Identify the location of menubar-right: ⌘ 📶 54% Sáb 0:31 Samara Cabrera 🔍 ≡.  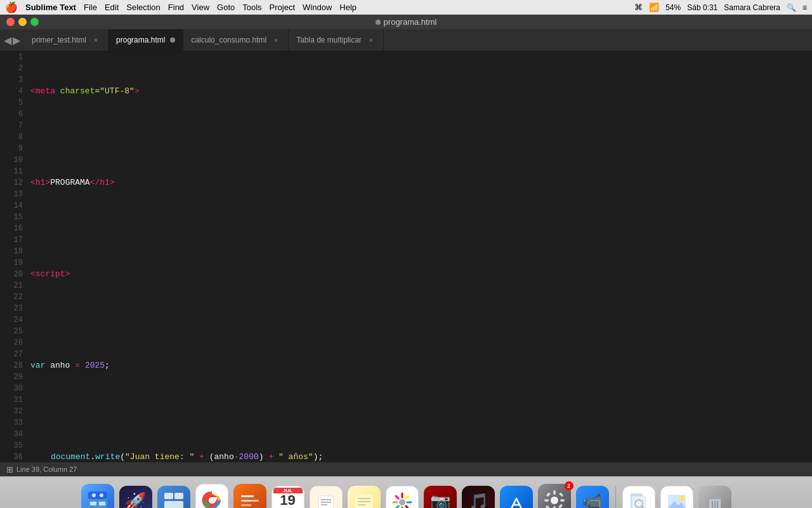
(721, 8).